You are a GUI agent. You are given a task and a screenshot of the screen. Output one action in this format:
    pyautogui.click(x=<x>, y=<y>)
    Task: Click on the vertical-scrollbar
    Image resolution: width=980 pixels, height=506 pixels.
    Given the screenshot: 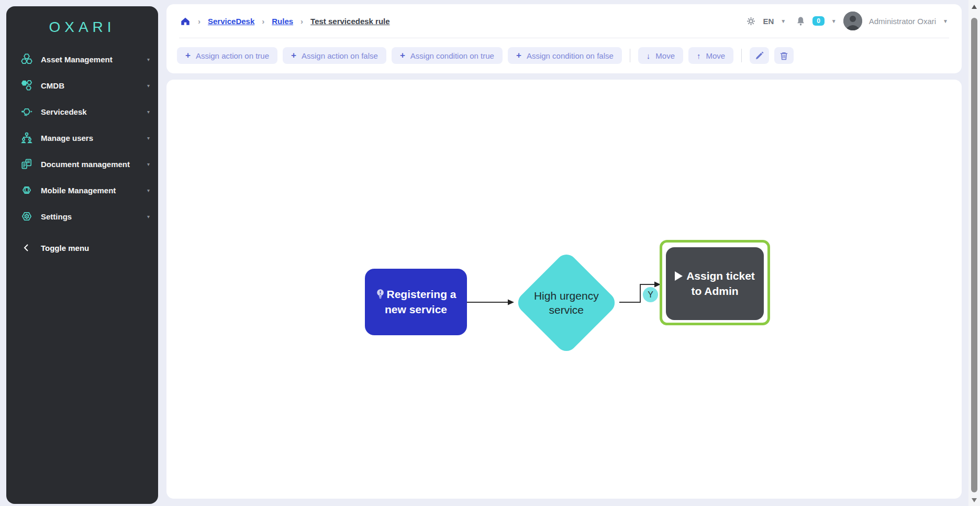 What is the action you would take?
    pyautogui.click(x=974, y=253)
    